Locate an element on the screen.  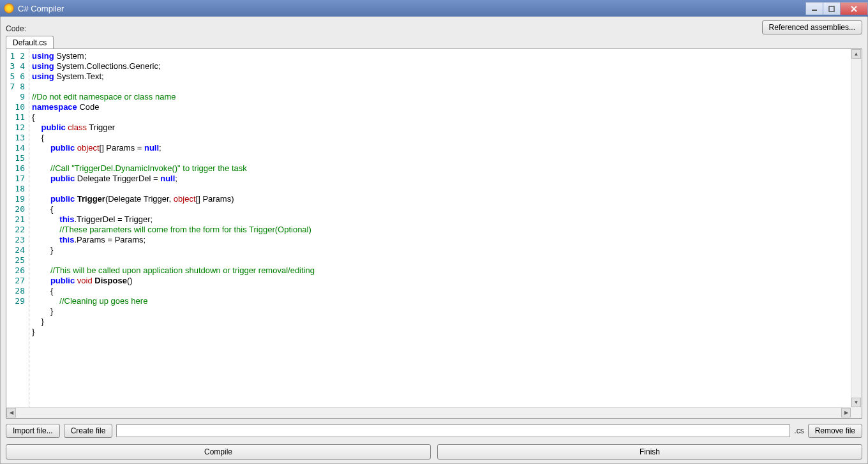
top-row: Code: Referenced assemblies... is located at coordinates (434, 27).